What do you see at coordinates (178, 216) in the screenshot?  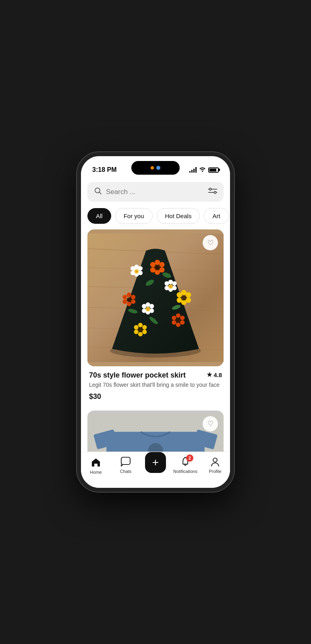 I see `category-pill-hot-deals: Hot Deals` at bounding box center [178, 216].